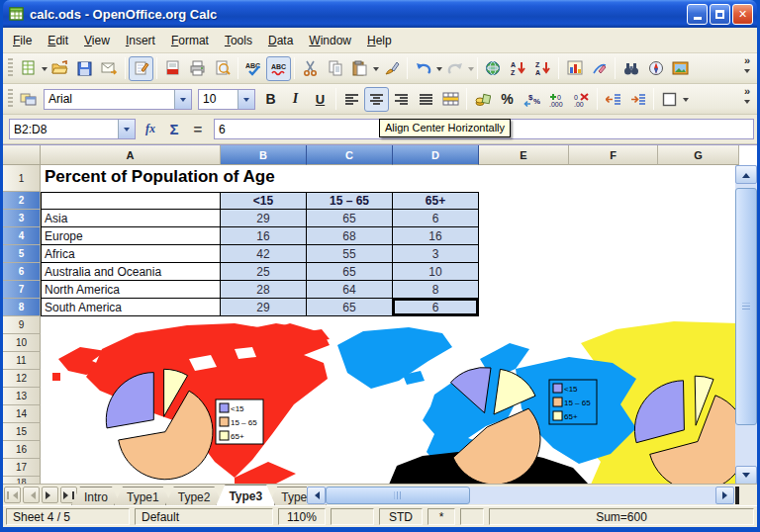  I want to click on redo-dropdown-arrow, so click(471, 71).